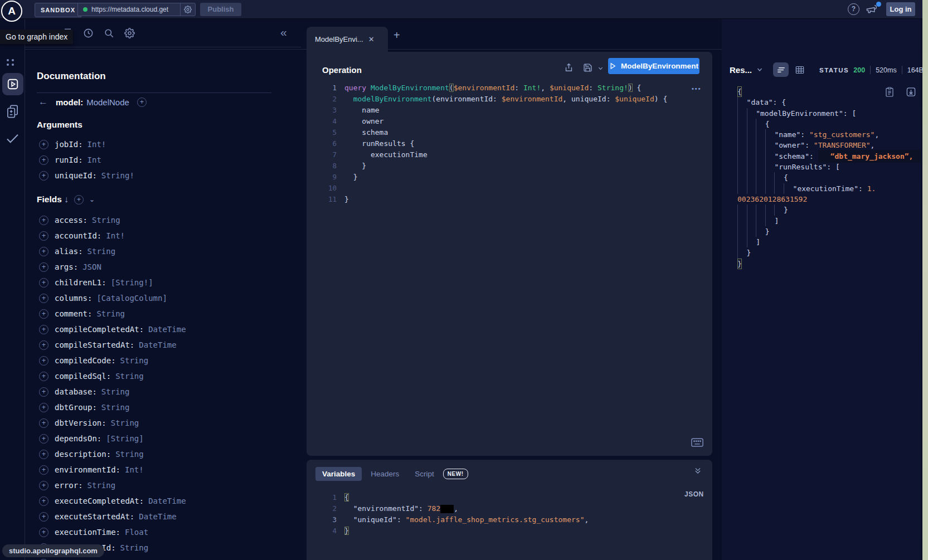 Image resolution: width=928 pixels, height=560 pixels. Describe the element at coordinates (132, 283) in the screenshot. I see `field-type: [String!]` at that location.